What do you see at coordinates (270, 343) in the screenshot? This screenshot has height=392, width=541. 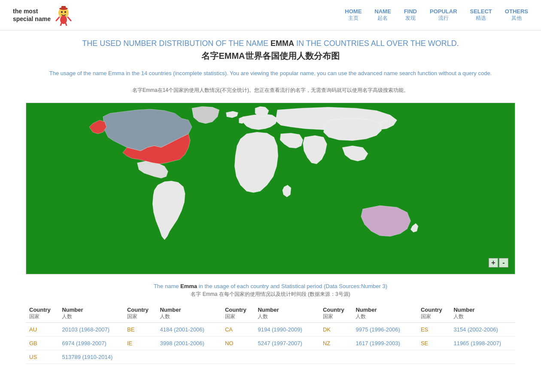 I see `table-row: GB6974 (1998-2007)IE3998 (2001-2006)NO52…` at bounding box center [270, 343].